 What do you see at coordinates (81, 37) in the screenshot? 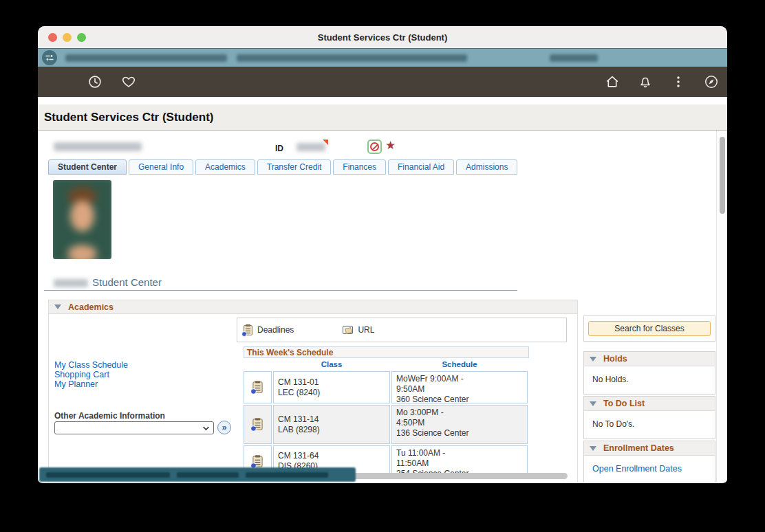
I see `zoom-window-button` at bounding box center [81, 37].